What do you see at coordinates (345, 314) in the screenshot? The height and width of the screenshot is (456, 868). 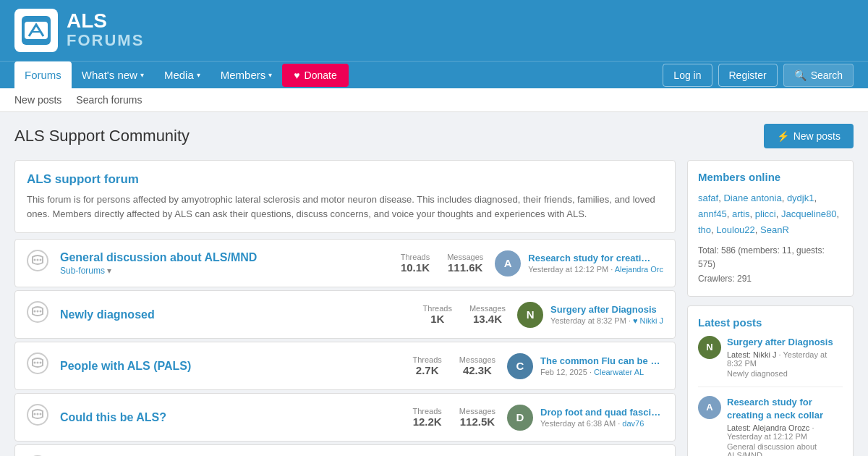 I see `forum-row: Newly diagnosed Threads 1K Messages 13.4…` at bounding box center [345, 314].